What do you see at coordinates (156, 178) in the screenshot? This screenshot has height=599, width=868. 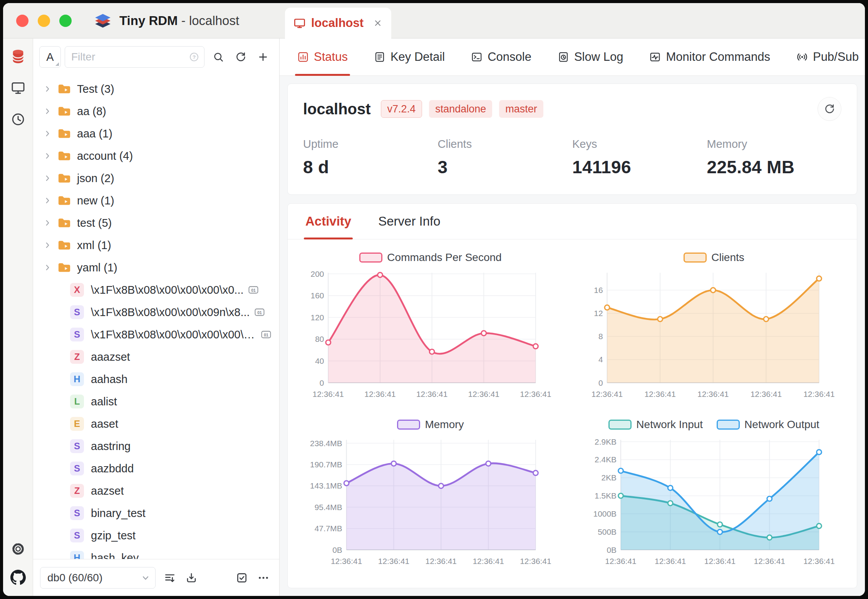 I see `tree-folder: json (2)` at bounding box center [156, 178].